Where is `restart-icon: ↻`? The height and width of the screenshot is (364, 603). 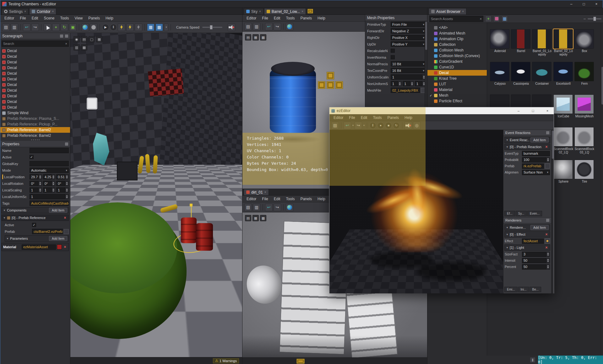 restart-icon: ↻ is located at coordinates (396, 126).